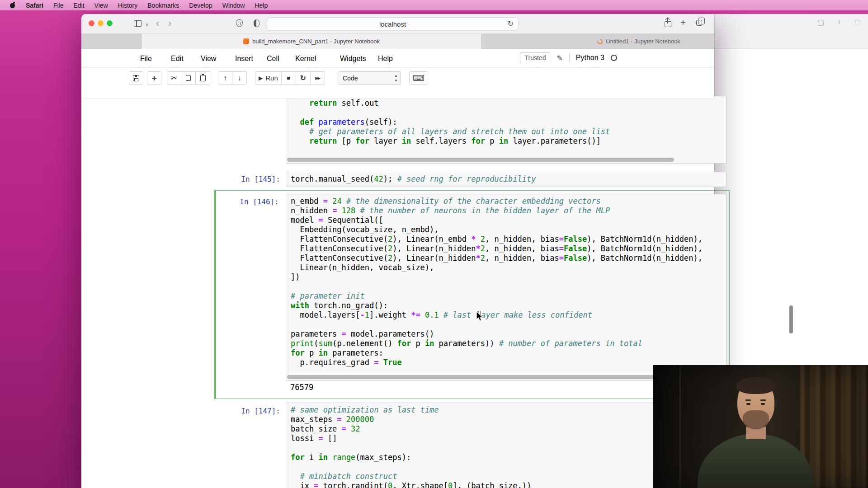  What do you see at coordinates (508, 141) in the screenshot?
I see `code-line: return [p for layer in self.layers for p…` at bounding box center [508, 141].